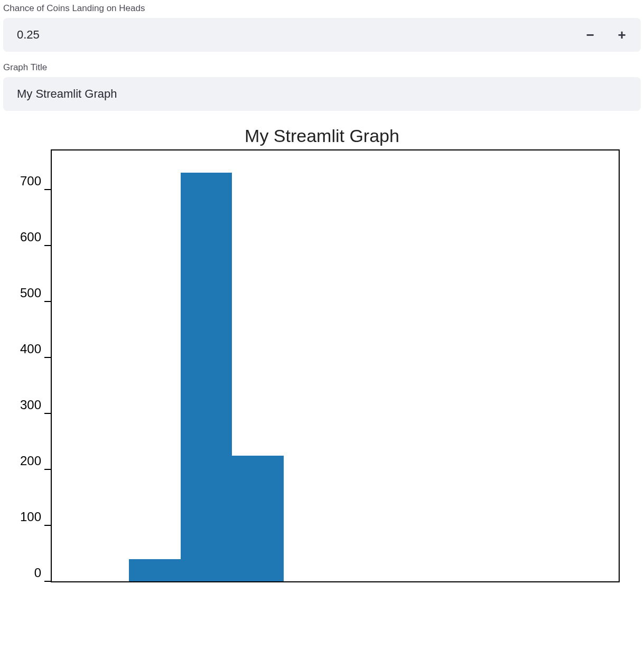  Describe the element at coordinates (322, 94) in the screenshot. I see `title-text-input` at that location.